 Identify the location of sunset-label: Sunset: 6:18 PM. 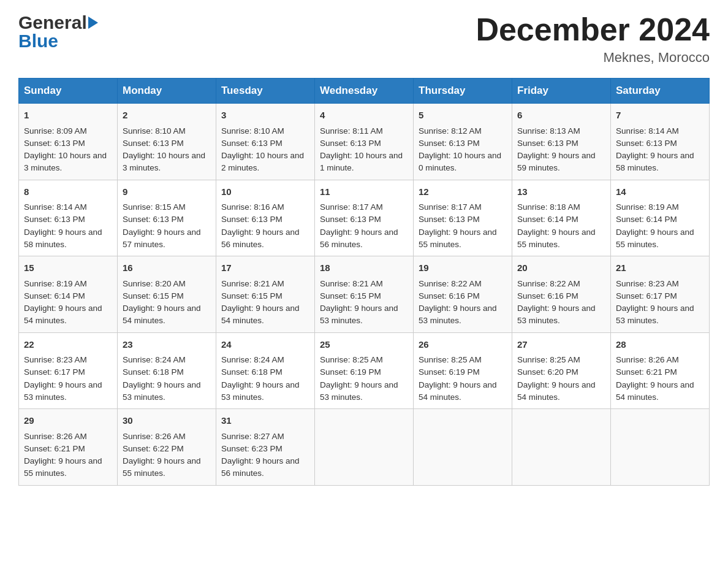
(153, 372).